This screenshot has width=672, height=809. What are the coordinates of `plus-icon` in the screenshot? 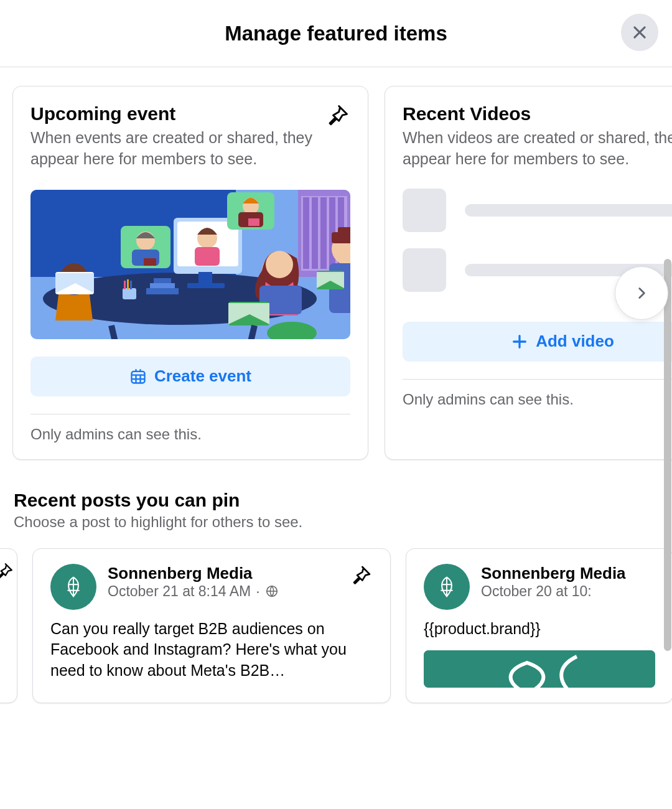 It's located at (520, 342).